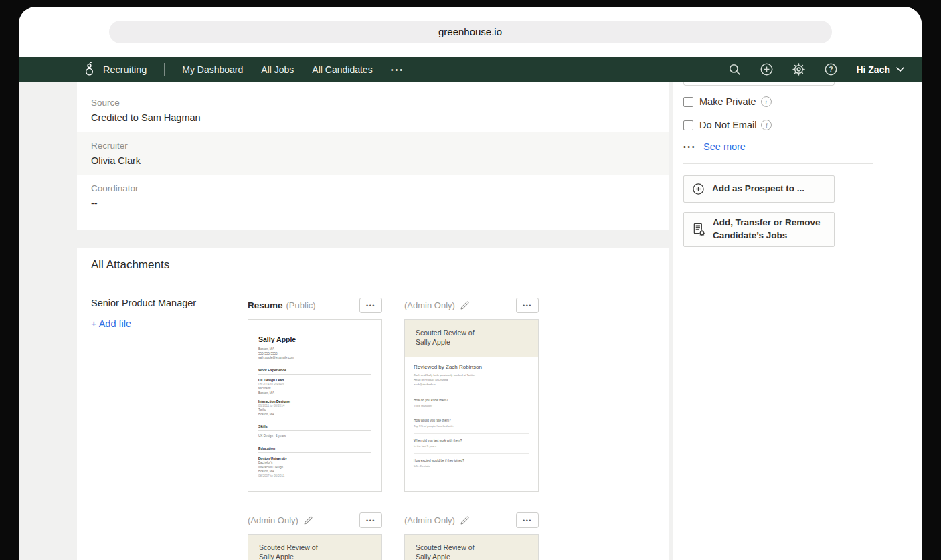  What do you see at coordinates (728, 102) in the screenshot?
I see `make-private-label: Make Private` at bounding box center [728, 102].